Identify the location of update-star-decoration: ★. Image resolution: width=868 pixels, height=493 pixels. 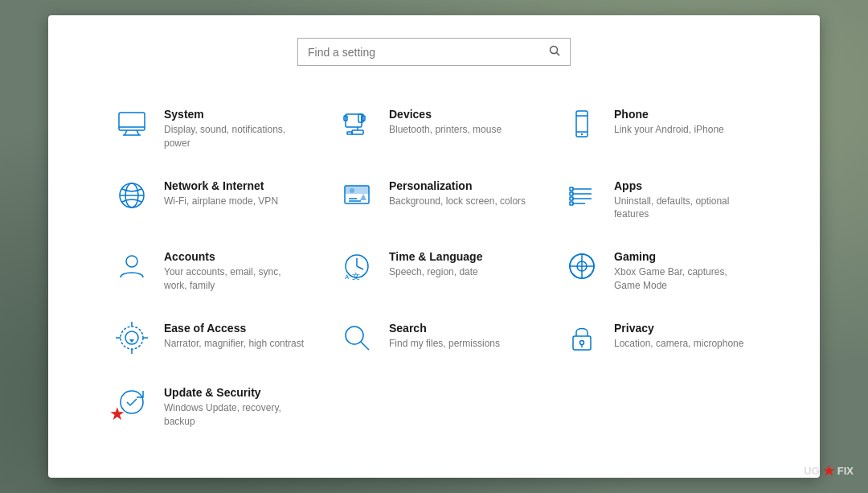
(117, 414).